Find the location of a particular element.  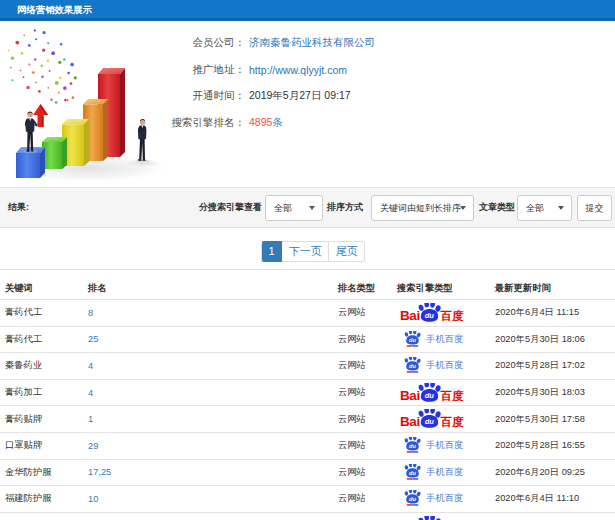

mobile-baidu-icon: du is located at coordinates (412, 340).